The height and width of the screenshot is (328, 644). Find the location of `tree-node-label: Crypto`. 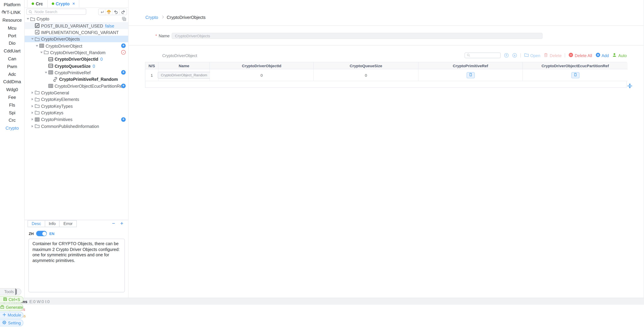

tree-node-label: Crypto is located at coordinates (43, 19).